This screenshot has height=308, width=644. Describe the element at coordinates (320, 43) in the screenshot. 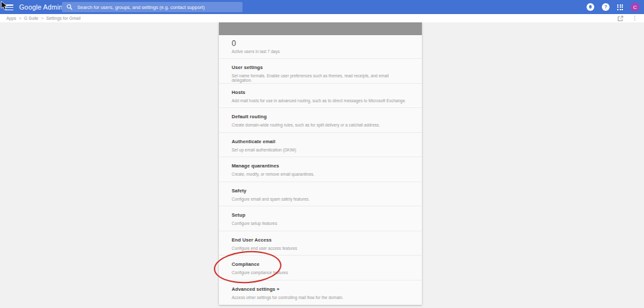

I see `stat-value: 0` at that location.